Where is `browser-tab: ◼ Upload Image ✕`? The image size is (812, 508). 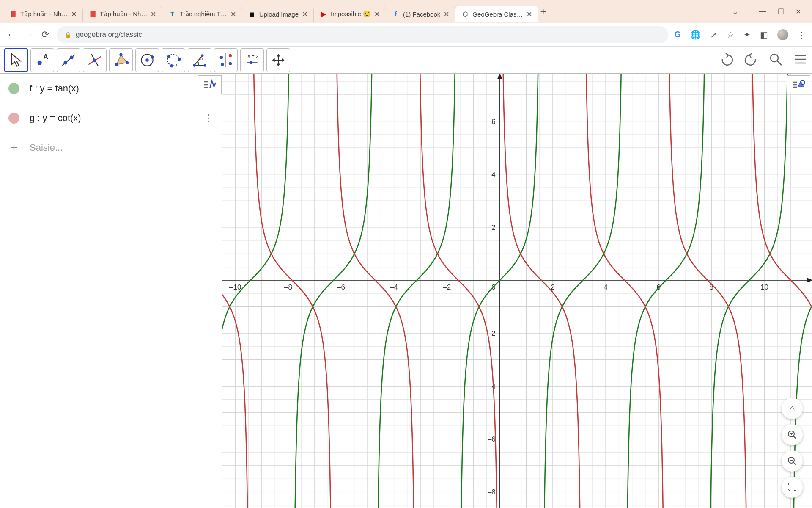
browser-tab: ◼ Upload Image ✕ is located at coordinates (278, 14).